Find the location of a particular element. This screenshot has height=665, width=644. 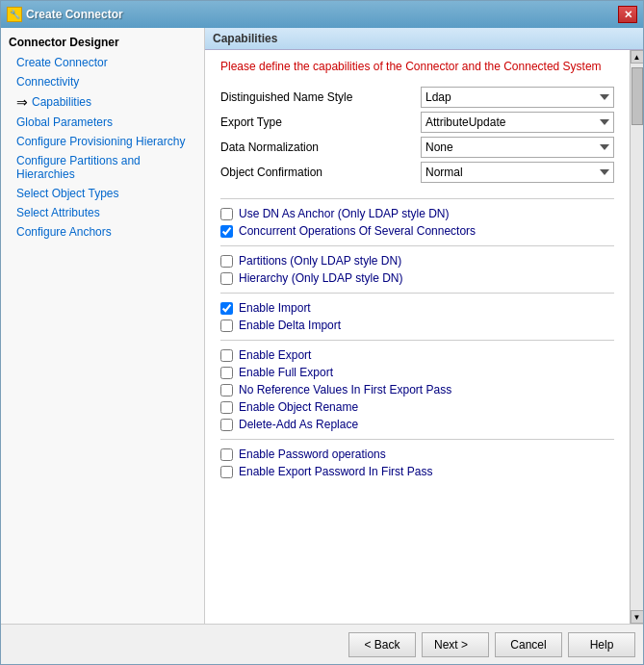

use-dn-anchor-label: Use DN As Anchor (Only LDAP style DN) is located at coordinates (345, 214).